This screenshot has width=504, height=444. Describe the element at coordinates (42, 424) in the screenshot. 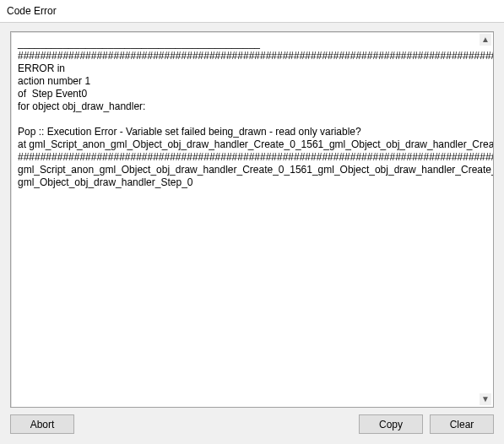

I see `abort-button: Abort` at that location.